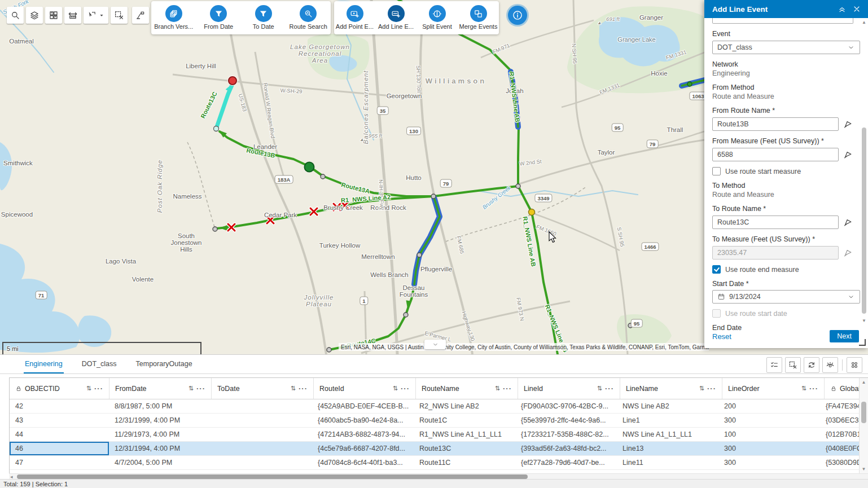 This screenshot has height=488, width=868. I want to click on table-cell: 12/31/1994, 4:00 PM, so click(160, 449).